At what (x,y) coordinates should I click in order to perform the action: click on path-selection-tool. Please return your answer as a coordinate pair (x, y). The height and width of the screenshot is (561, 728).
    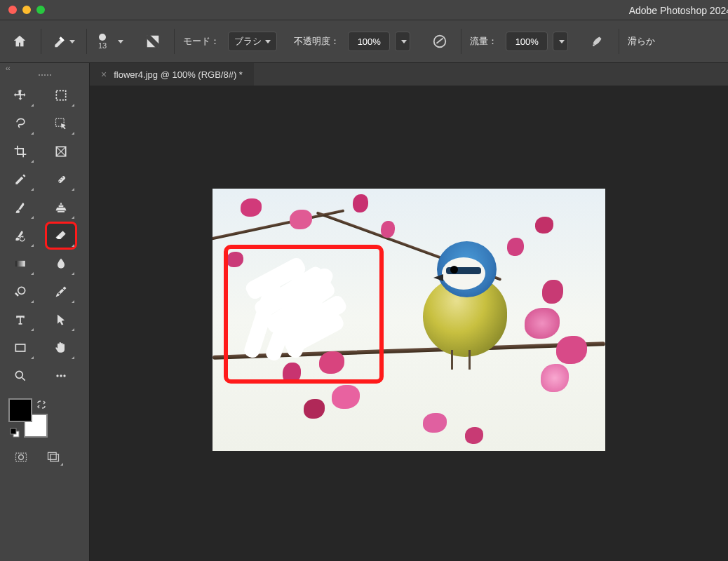
    Looking at the image, I should click on (61, 320).